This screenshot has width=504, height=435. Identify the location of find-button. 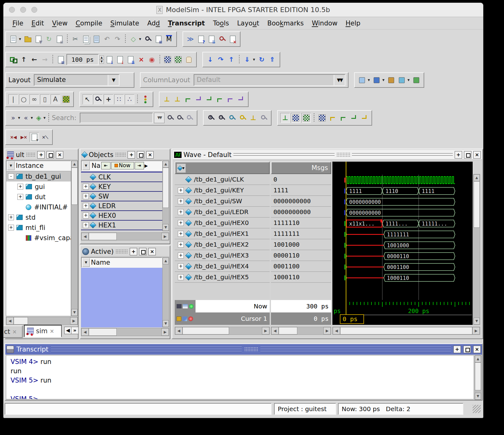
(148, 39).